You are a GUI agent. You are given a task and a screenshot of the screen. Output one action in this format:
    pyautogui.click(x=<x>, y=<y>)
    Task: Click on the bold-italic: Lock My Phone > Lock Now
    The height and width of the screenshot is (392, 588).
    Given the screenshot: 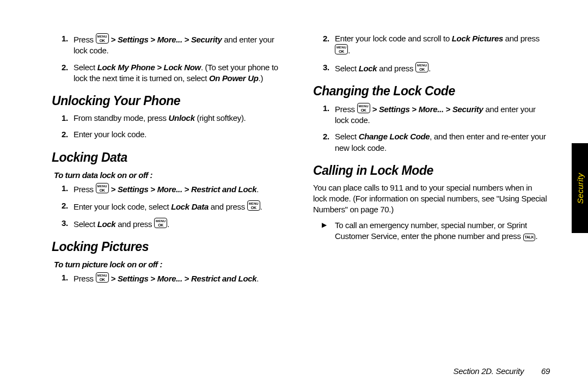 What is the action you would take?
    pyautogui.click(x=149, y=68)
    